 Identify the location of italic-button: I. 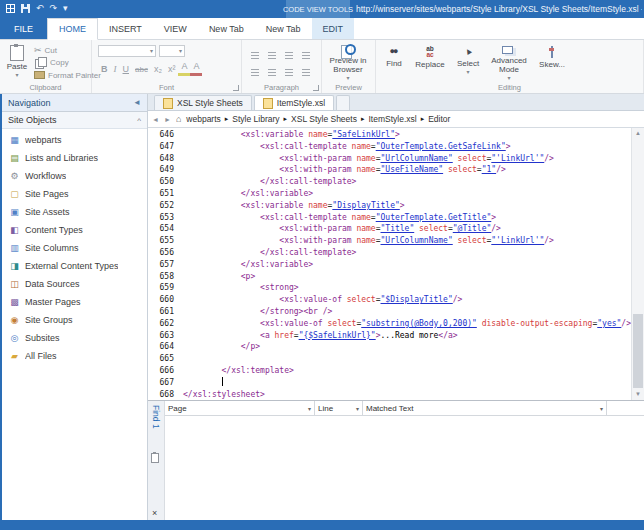
(116, 70).